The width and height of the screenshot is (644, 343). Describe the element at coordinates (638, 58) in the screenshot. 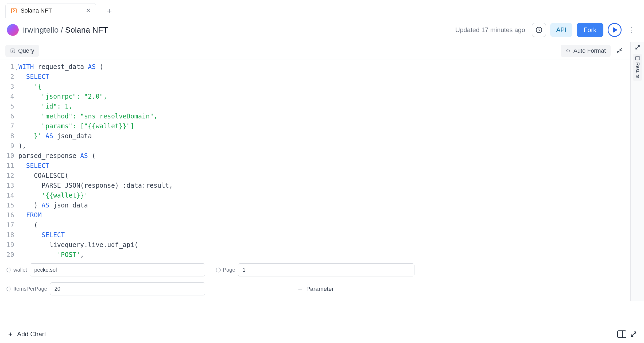

I see `panel-icon` at that location.